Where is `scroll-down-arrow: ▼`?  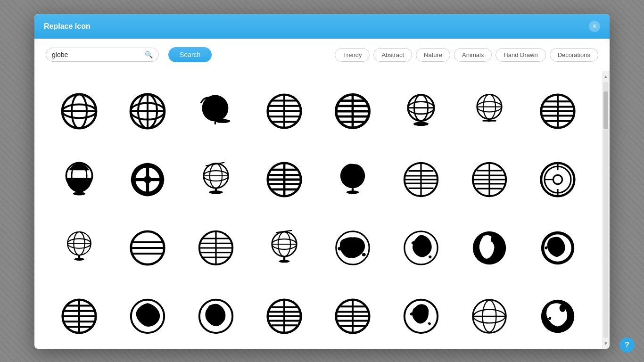 scroll-down-arrow: ▼ is located at coordinates (606, 343).